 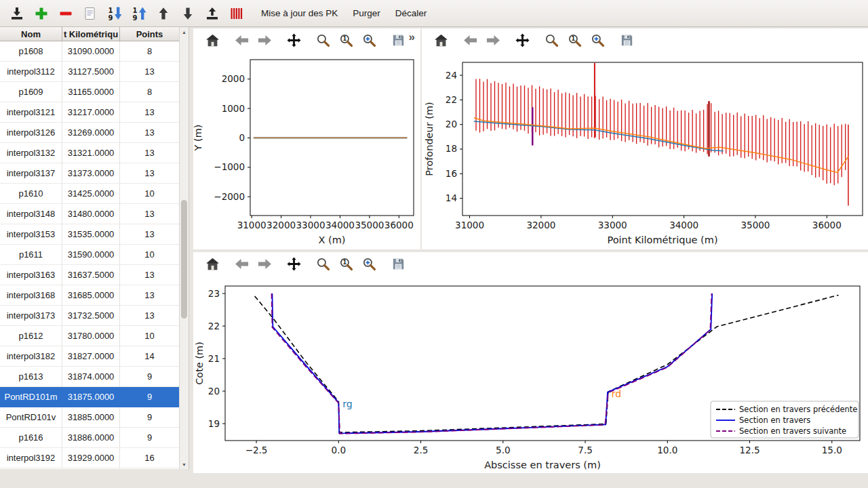 I want to click on svg-text: 7.5, so click(x=585, y=450).